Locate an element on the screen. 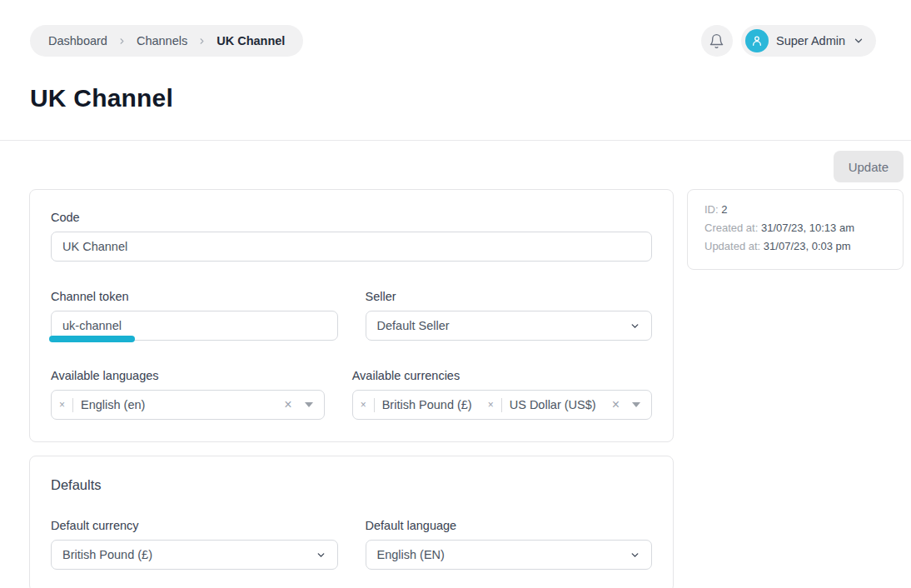 This screenshot has width=911, height=588. record-created: Created at: 31/07/23, 10:13 am is located at coordinates (795, 228).